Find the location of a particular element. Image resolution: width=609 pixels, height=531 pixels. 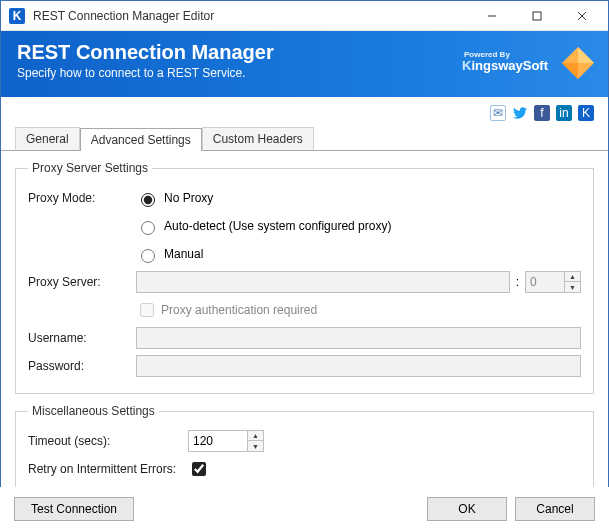

brand-tag: Powered By is located at coordinates (487, 55).